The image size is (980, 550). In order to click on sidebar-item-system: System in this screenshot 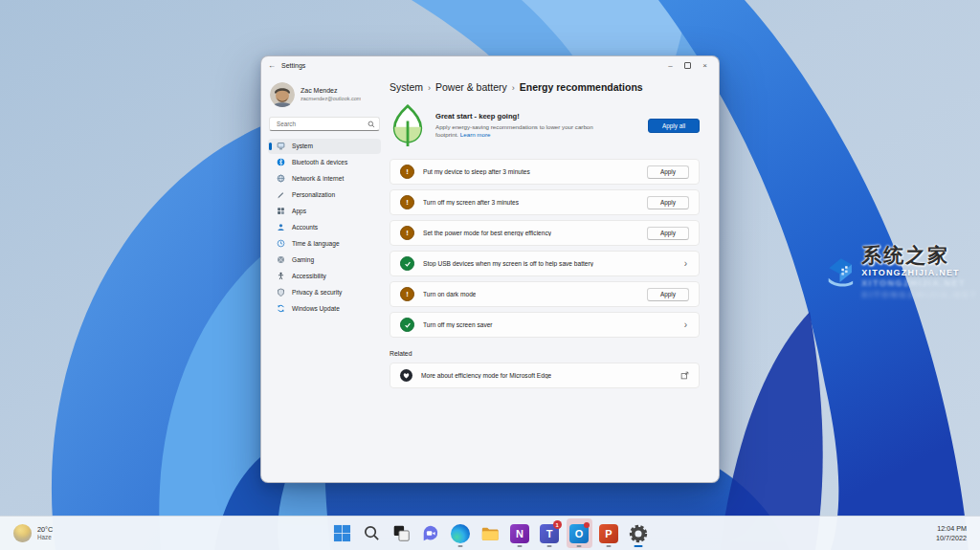, I will do `click(324, 146)`.